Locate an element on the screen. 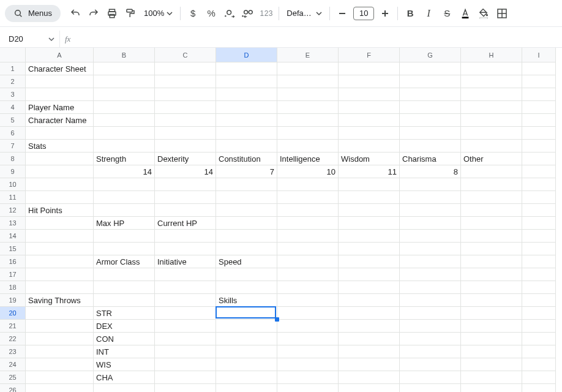  cell-B16: Armor Class is located at coordinates (124, 262).